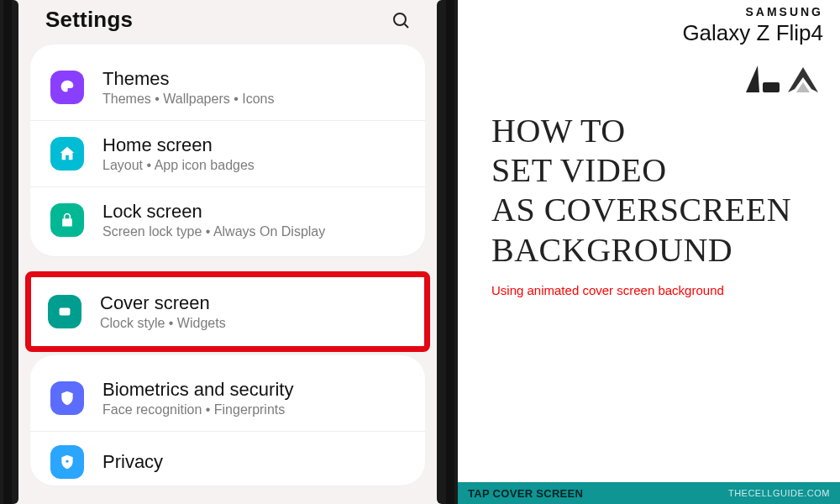 The image size is (840, 504). What do you see at coordinates (67, 154) in the screenshot?
I see `home-icon` at bounding box center [67, 154].